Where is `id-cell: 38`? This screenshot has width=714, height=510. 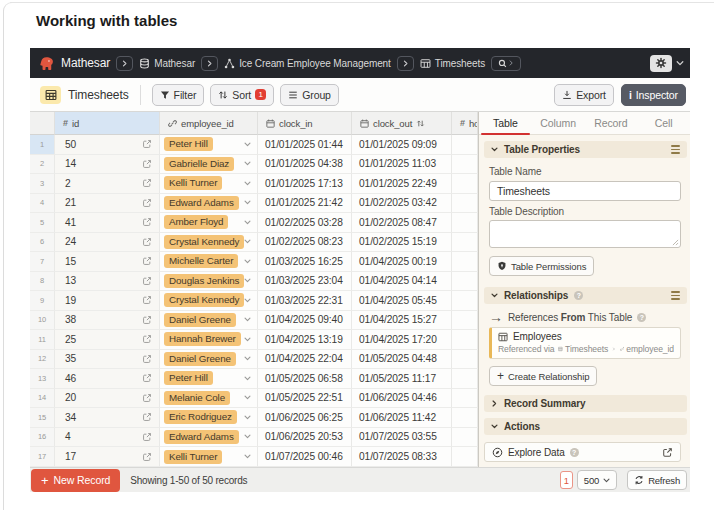 id-cell: 38 is located at coordinates (108, 321).